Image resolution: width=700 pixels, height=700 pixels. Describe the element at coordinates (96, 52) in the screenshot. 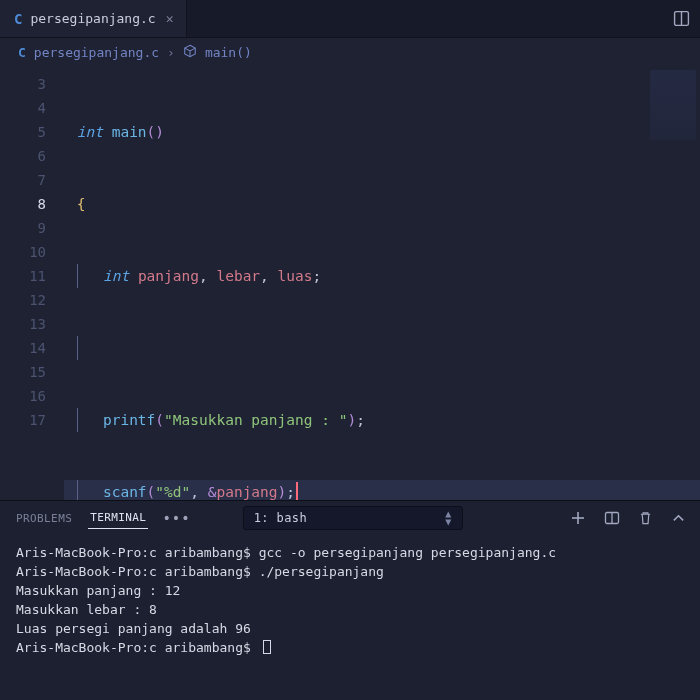

I see `breadcrumb-file: persegipanjang.c` at that location.